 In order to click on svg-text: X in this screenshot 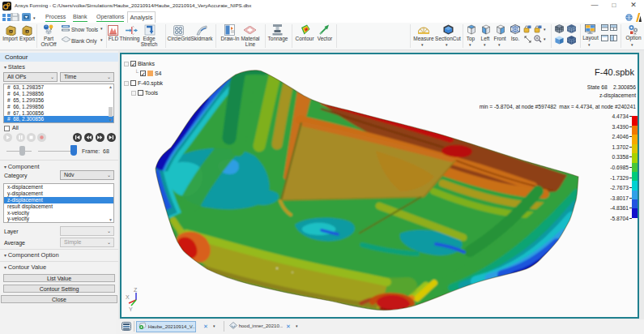, I will do `click(128, 297)`.